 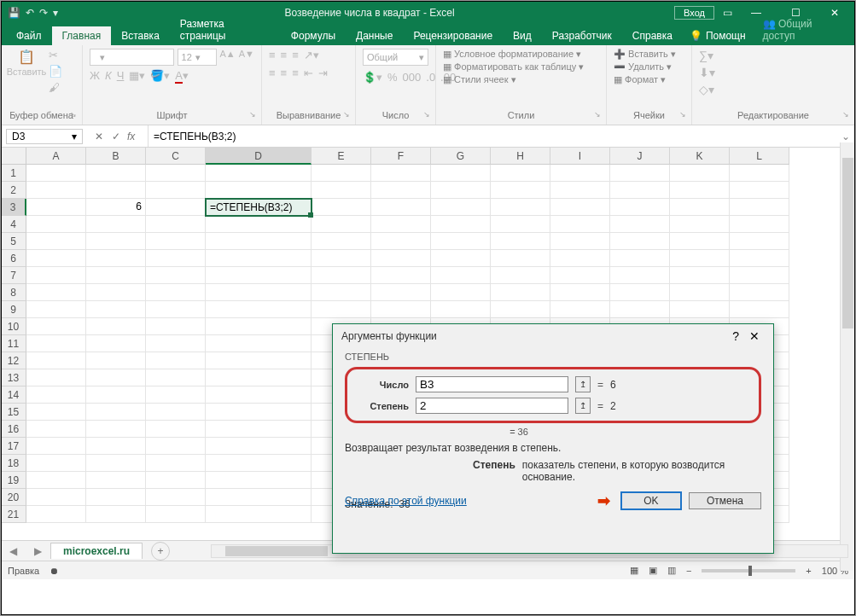 What do you see at coordinates (653, 570) in the screenshot?
I see `view-page-icon: ▣` at bounding box center [653, 570].